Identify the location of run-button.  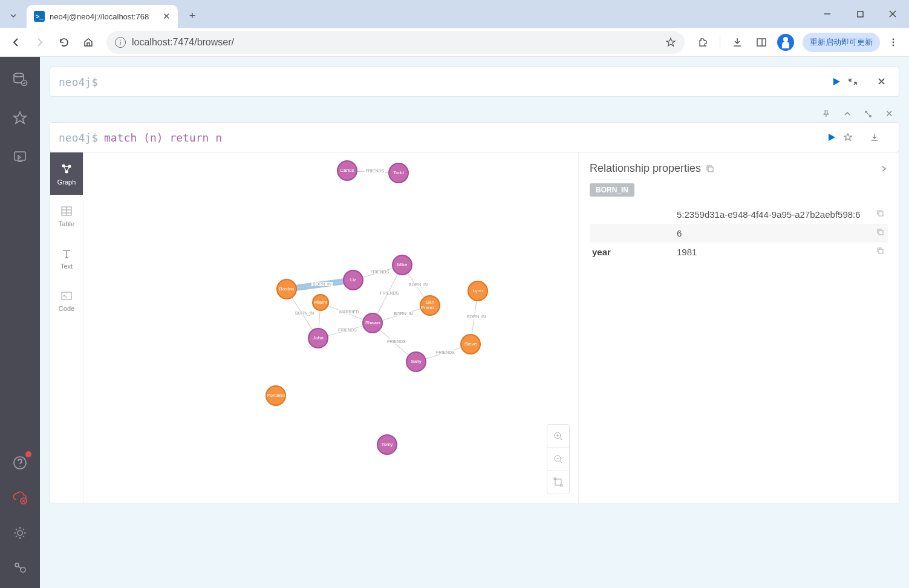
(836, 82).